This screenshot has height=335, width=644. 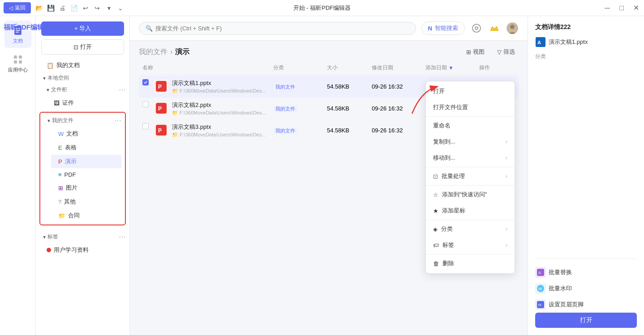 I want to click on my-files-section: ▾ 我的文件 ⋯ W 文档 E 表格 P 演示 ≡, so click(x=82, y=169).